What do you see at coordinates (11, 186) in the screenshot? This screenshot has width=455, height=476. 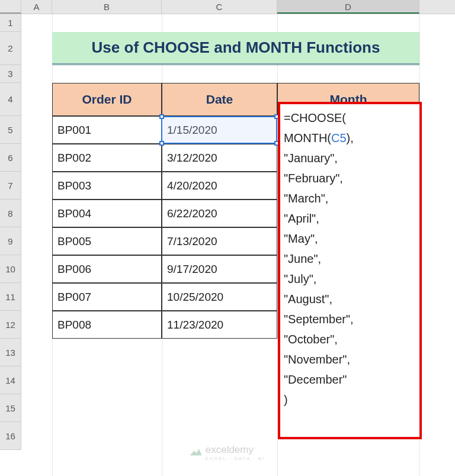 I see `row-header-7: 7` at bounding box center [11, 186].